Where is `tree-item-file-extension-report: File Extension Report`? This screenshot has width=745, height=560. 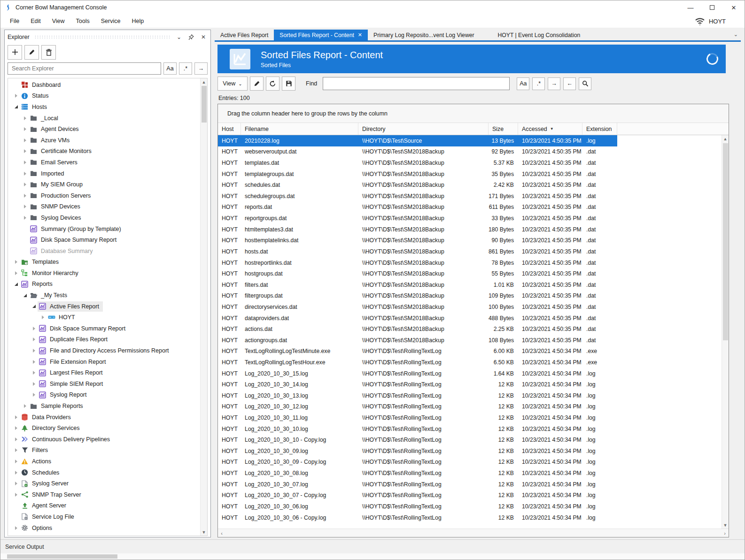
tree-item-file-extension-report: File Extension Report is located at coordinates (104, 362).